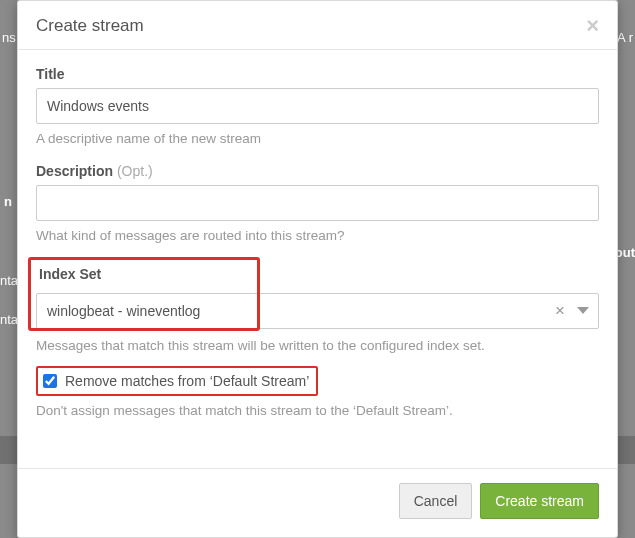  I want to click on create-stream-button: Create stream, so click(540, 501).